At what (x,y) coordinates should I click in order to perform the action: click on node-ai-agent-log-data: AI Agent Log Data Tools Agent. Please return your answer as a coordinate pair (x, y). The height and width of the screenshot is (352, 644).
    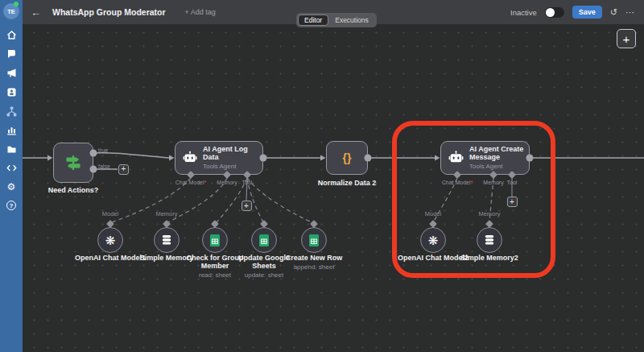
    Looking at the image, I should click on (219, 158).